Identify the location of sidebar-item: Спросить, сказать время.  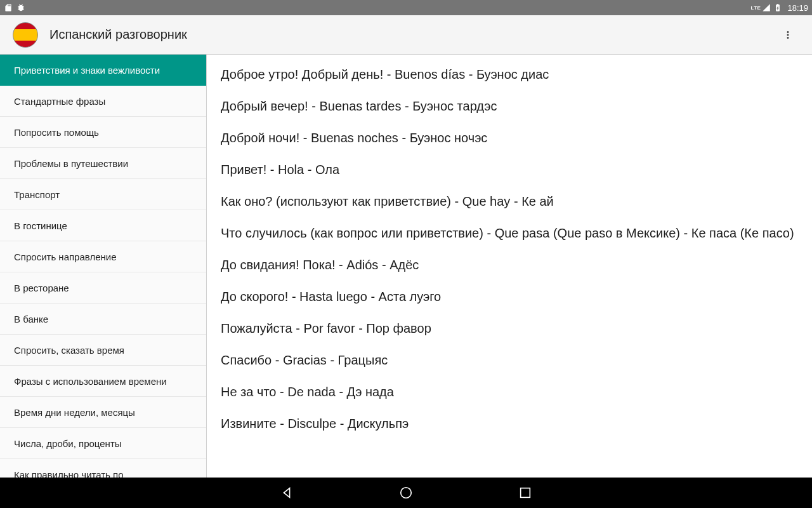
(103, 351).